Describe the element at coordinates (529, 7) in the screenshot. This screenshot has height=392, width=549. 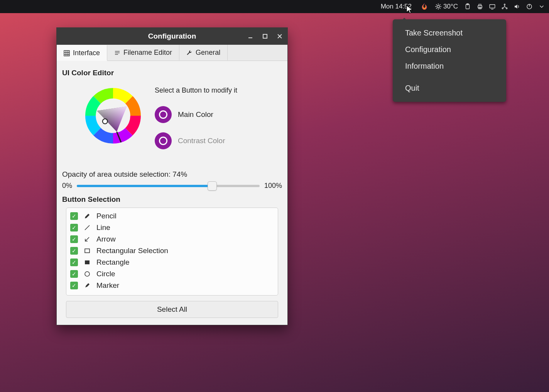
I see `power-icon` at that location.